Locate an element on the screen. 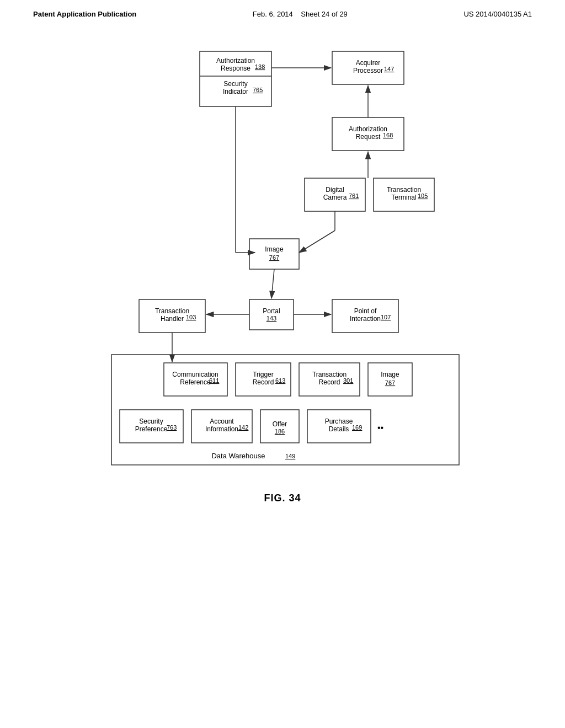 Image resolution: width=565 pixels, height=728 pixels. svg-text: Request is located at coordinates (369, 137).